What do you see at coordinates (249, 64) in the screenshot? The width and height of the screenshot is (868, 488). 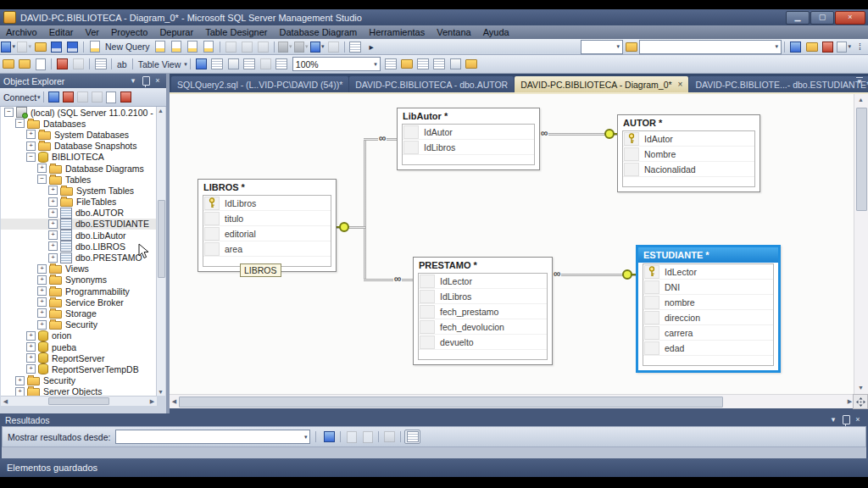 I see `arrange-tables-icon` at bounding box center [249, 64].